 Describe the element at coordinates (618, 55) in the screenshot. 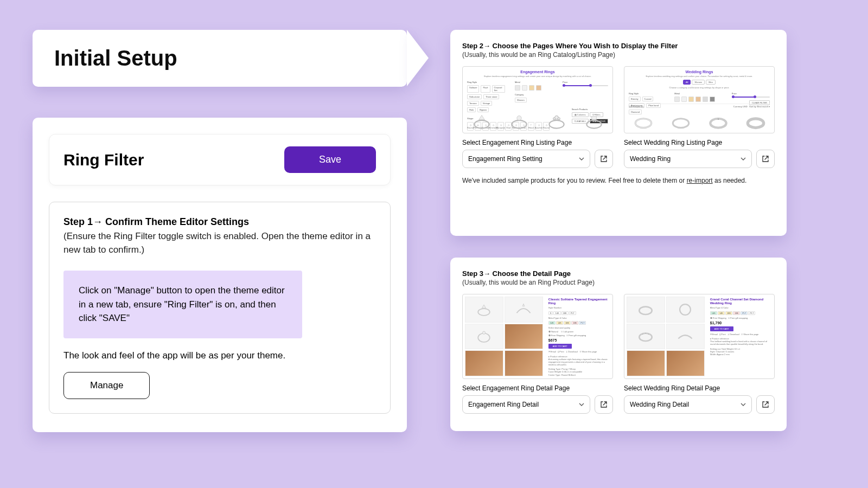

I see `step2-subtitle: (Usually, this would be an Ring Catalog/…` at that location.